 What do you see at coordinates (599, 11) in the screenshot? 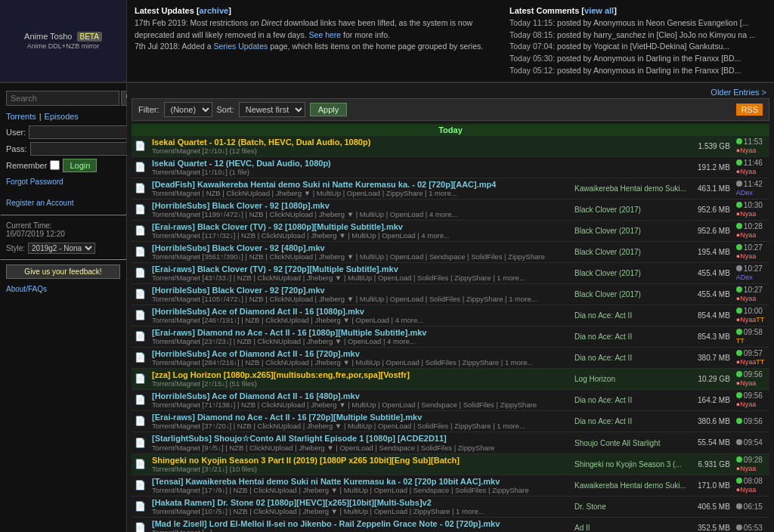
I see `view-all-link: view all` at bounding box center [599, 11].